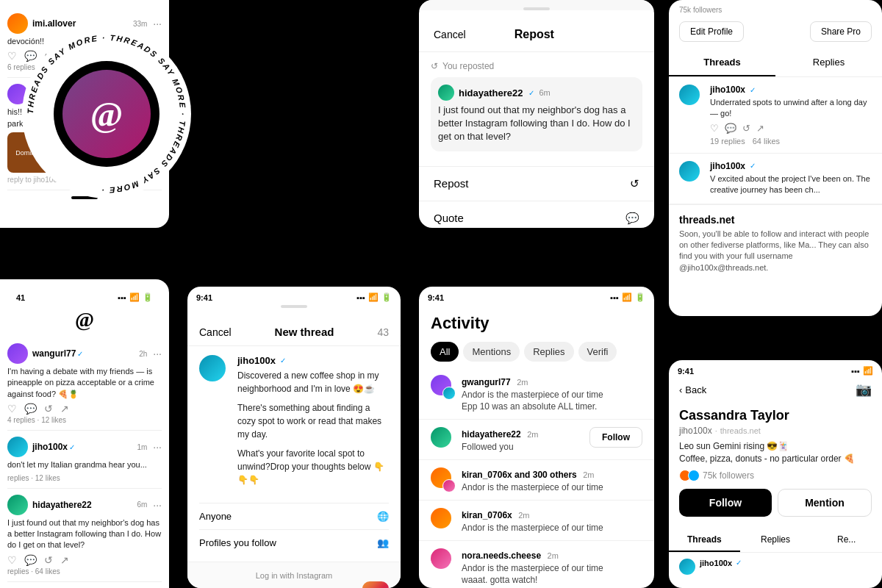 This screenshot has height=588, width=882. What do you see at coordinates (552, 514) in the screenshot?
I see `activity-name-time: kiran_0706x 2m` at bounding box center [552, 514].